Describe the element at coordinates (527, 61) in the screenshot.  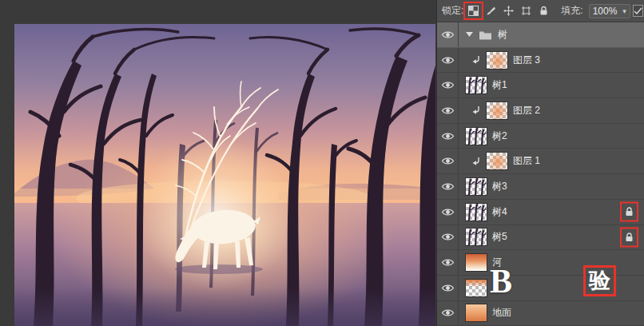
I see `layer-name: 图层 3` at that location.